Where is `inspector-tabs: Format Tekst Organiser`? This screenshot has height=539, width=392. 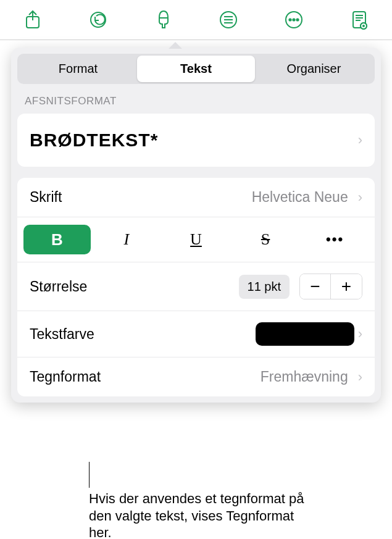
inspector-tabs: Format Tekst Organiser is located at coordinates (196, 69).